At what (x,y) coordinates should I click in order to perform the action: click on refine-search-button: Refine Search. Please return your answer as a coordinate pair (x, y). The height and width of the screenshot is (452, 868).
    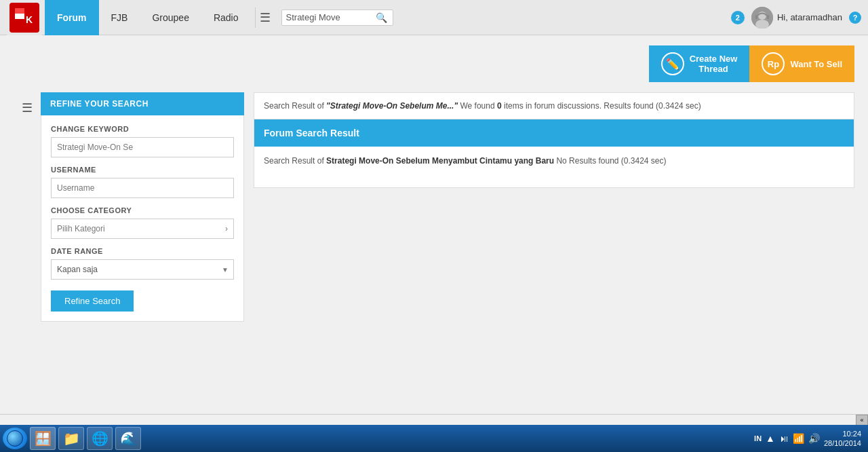
    Looking at the image, I should click on (92, 301).